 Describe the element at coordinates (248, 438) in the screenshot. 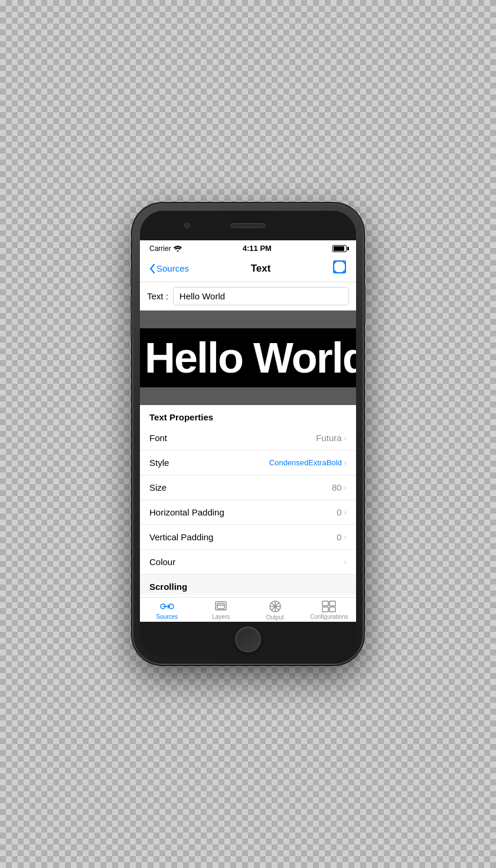

I see `font-row: Font Futura ›` at that location.